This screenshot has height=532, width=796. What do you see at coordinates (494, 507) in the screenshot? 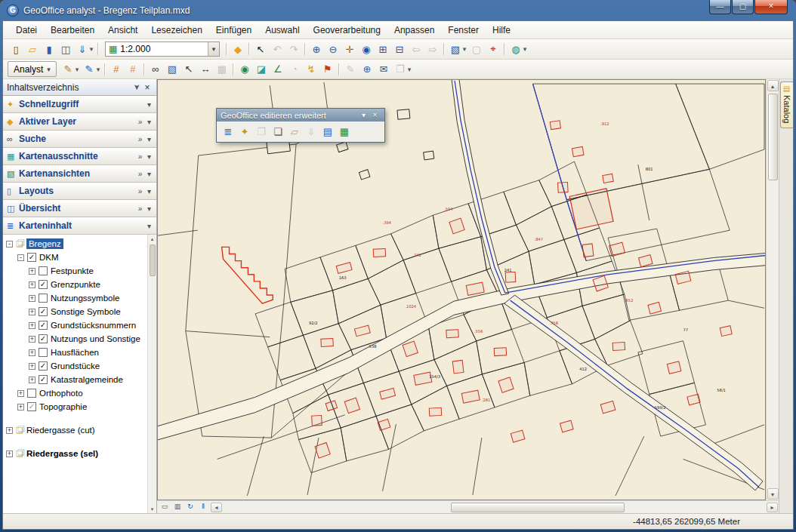
I see `horizontal-scrollbar: ◂ ▸` at bounding box center [494, 507].